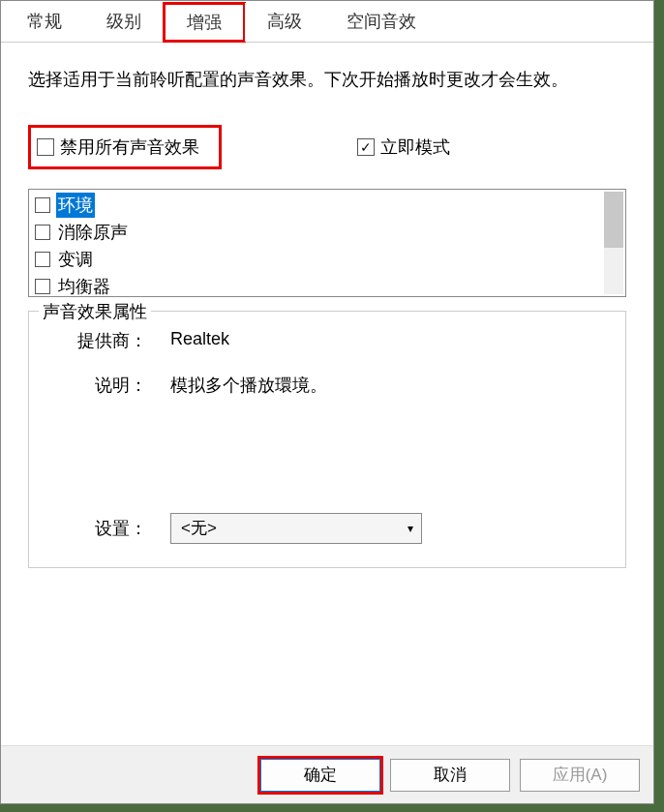 Image resolution: width=664 pixels, height=812 pixels. Describe the element at coordinates (249, 385) in the screenshot. I see `description-value: 模拟多个播放環境。` at that location.